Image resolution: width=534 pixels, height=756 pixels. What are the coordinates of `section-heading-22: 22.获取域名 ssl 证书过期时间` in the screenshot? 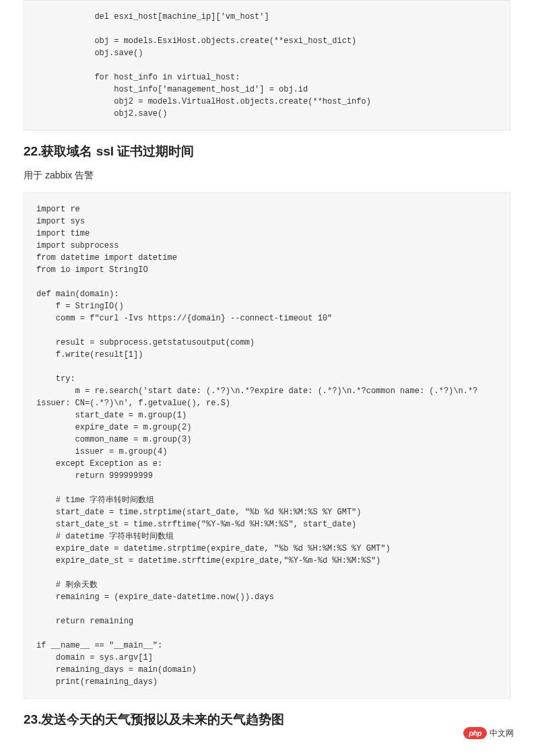 It's located at (267, 151).